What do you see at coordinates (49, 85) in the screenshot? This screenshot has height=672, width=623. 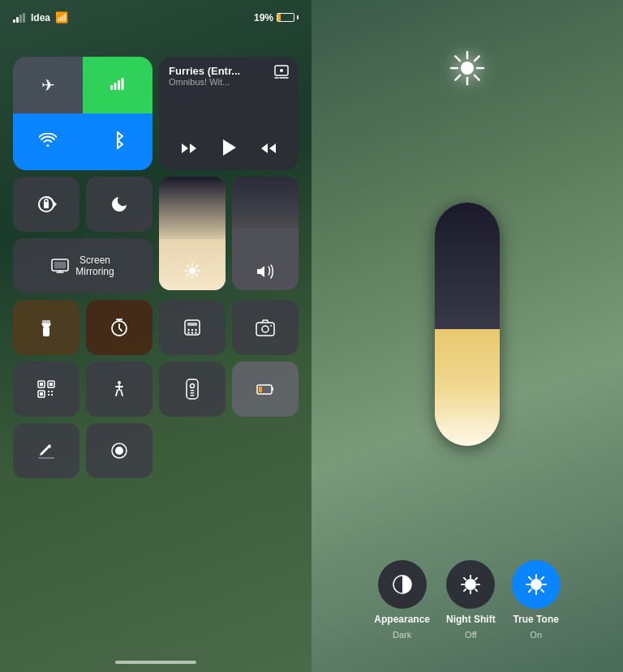 I see `airplane-icon: ✈` at bounding box center [49, 85].